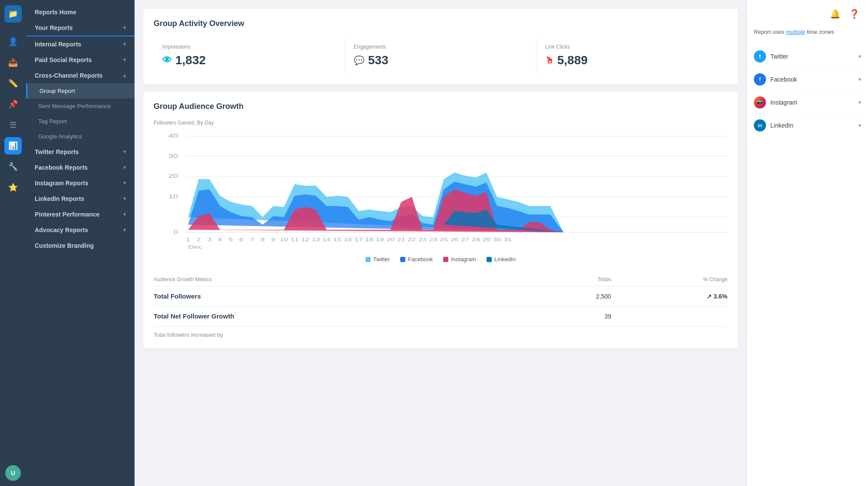  Describe the element at coordinates (125, 44) in the screenshot. I see `internal-reports-chevron: ▾` at that location.